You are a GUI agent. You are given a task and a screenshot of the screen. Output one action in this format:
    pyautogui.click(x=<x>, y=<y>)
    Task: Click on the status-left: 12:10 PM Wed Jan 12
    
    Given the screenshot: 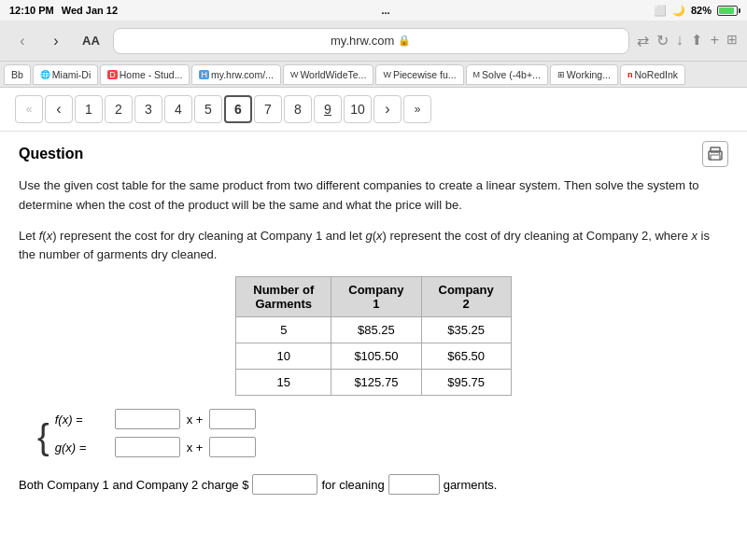 What is the action you would take?
    pyautogui.click(x=63, y=10)
    